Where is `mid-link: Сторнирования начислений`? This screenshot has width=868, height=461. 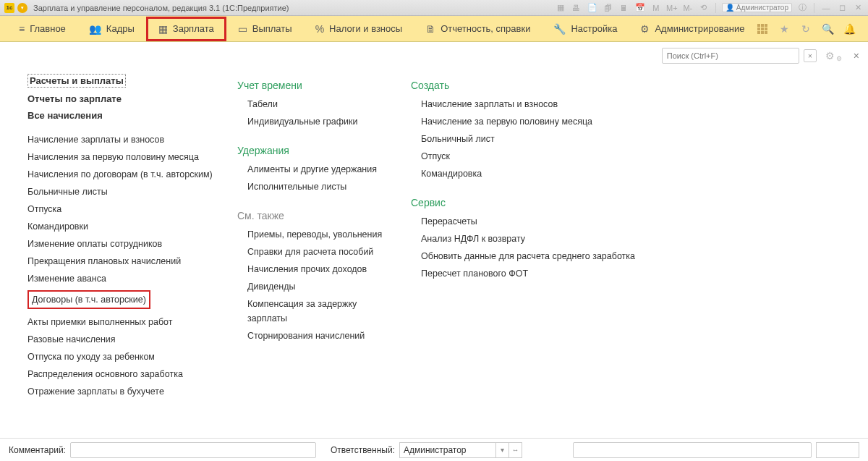 mid-link: Сторнирования начислений is located at coordinates (322, 336).